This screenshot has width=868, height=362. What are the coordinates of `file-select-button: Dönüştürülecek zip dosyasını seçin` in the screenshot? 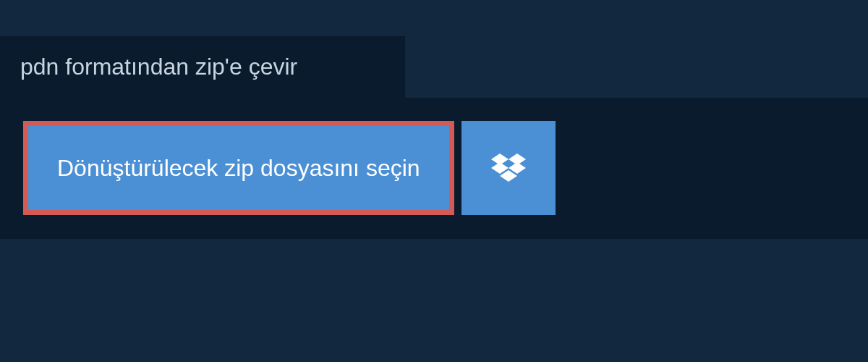 It's located at (239, 168).